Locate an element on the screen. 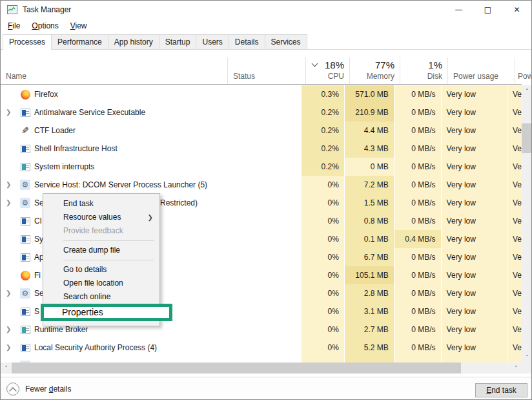  horizontal-scrollbar: ˂ ˃ is located at coordinates (261, 368).